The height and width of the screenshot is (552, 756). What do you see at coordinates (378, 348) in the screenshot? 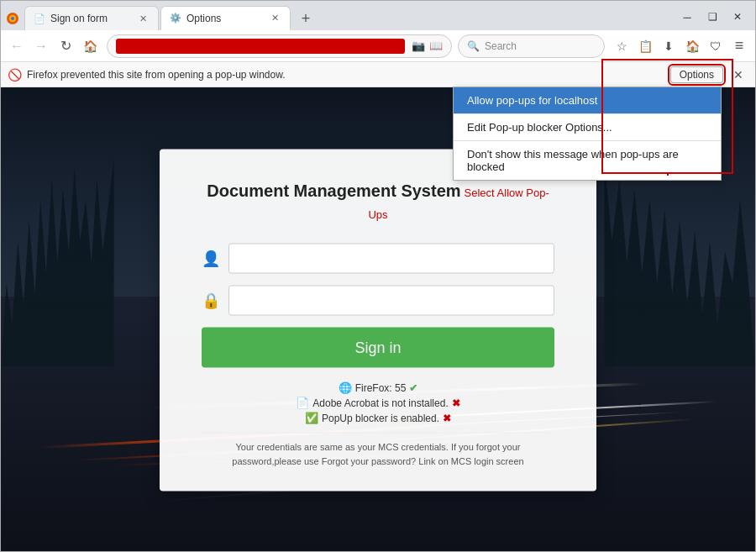
I see `signin-button: Sign in` at bounding box center [378, 348].